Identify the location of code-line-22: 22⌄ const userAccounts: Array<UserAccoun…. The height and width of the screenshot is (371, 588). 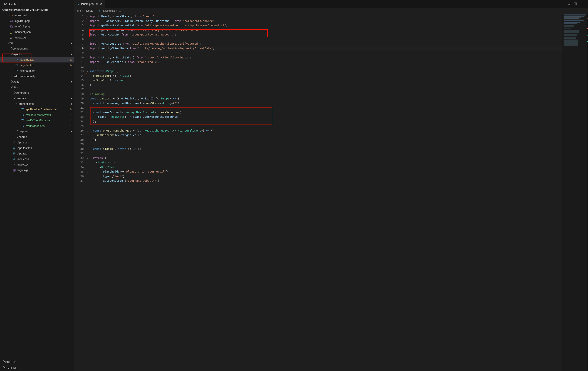
(318, 112).